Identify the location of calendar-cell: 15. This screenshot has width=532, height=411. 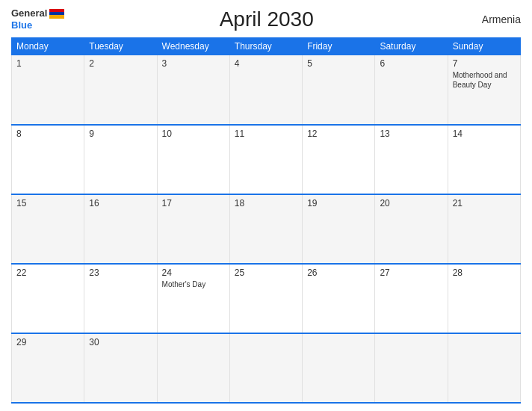
(48, 229).